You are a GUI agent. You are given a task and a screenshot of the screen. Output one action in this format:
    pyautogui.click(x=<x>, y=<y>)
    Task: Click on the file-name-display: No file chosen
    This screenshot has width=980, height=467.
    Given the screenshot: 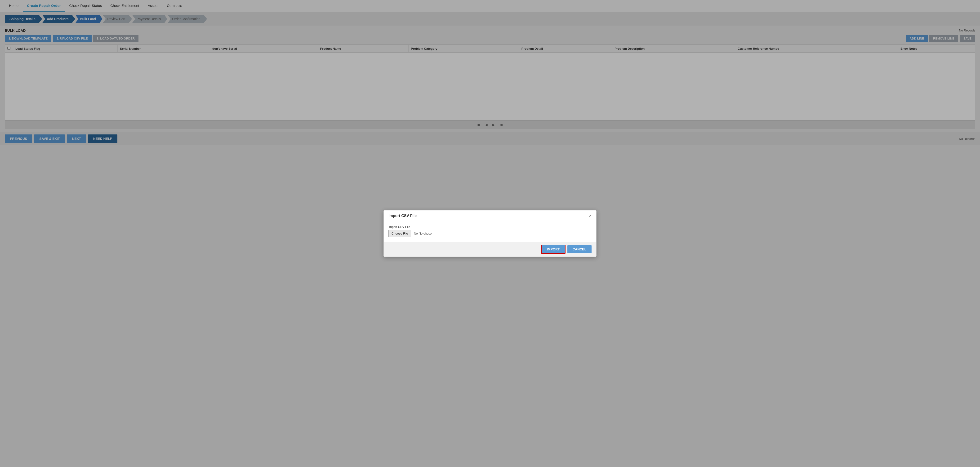 What is the action you would take?
    pyautogui.click(x=430, y=234)
    